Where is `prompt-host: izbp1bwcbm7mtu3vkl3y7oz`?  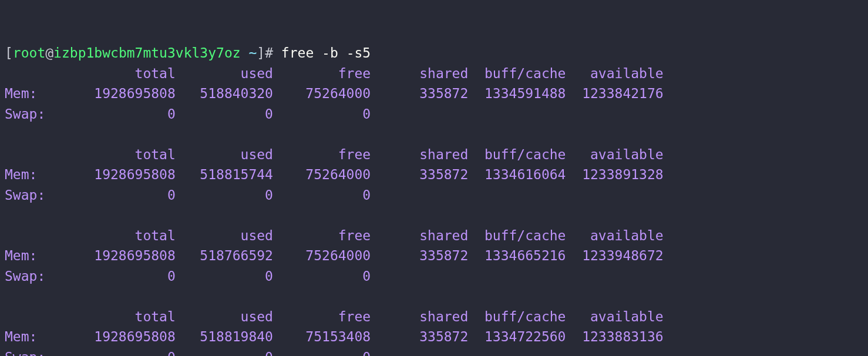 prompt-host: izbp1bwcbm7mtu3vkl3y7oz is located at coordinates (147, 53).